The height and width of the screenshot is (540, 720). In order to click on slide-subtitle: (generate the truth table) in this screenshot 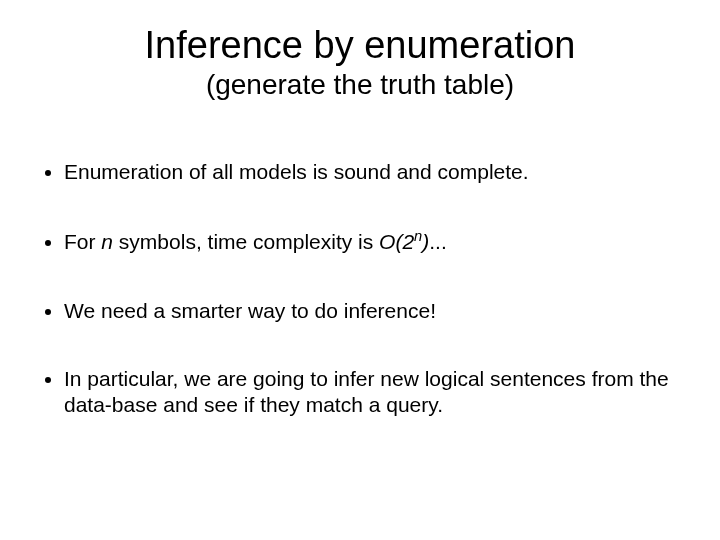, I will do `click(360, 85)`.